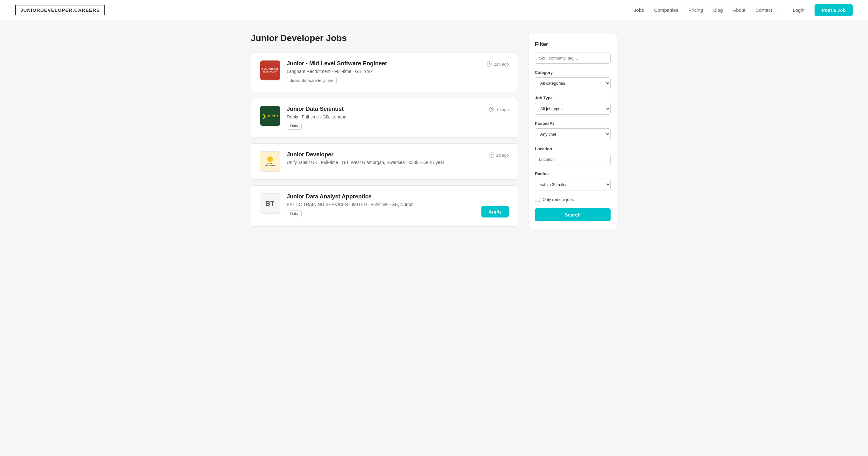 The height and width of the screenshot is (456, 868). I want to click on job-title: Junior Data Analyst Apprentice, so click(398, 197).